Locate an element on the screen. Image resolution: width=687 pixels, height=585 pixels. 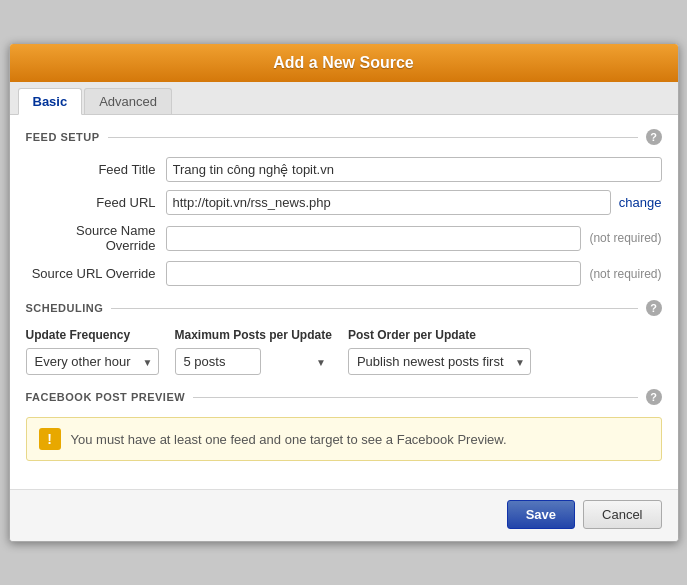
dialog-title: Add a New Source is located at coordinates (343, 62).